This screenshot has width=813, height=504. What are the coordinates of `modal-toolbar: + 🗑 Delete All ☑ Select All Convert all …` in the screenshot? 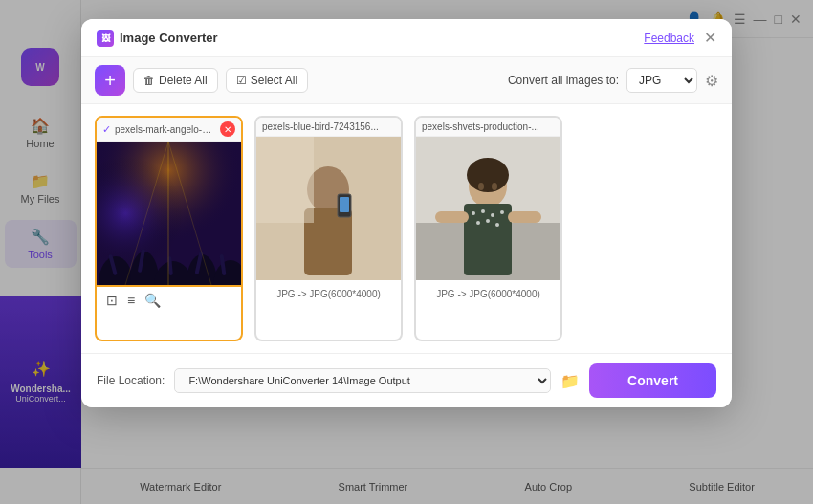 It's located at (406, 80).